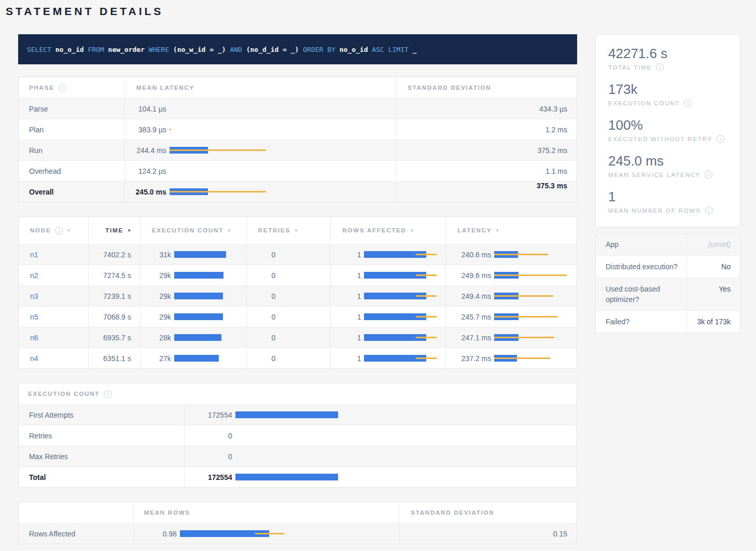  Describe the element at coordinates (29, 276) in the screenshot. I see `node-link: n2` at that location.